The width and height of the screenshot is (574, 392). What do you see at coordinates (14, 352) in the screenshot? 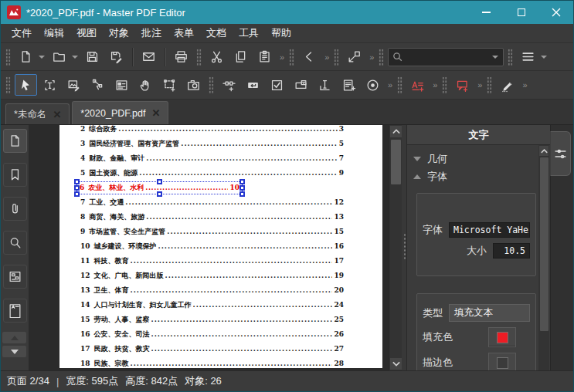
I see `sidebar-scroll-down-button` at bounding box center [14, 352].